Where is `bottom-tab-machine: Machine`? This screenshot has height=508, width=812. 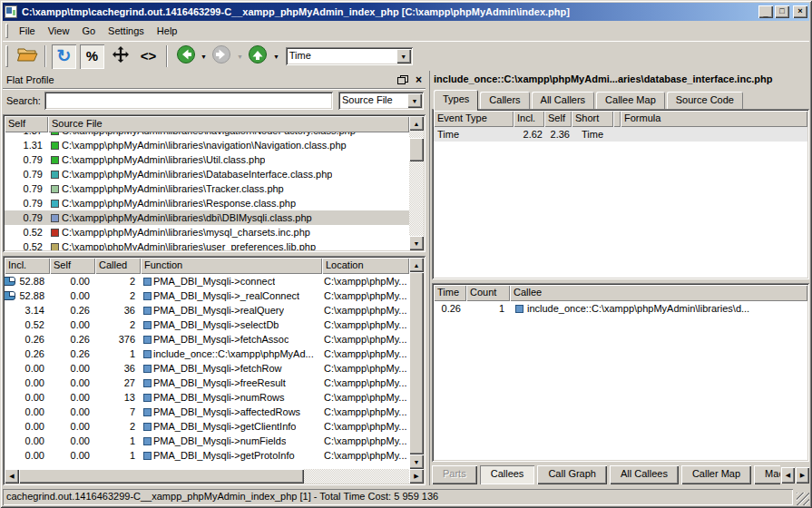 bottom-tab-machine: Machine is located at coordinates (768, 475).